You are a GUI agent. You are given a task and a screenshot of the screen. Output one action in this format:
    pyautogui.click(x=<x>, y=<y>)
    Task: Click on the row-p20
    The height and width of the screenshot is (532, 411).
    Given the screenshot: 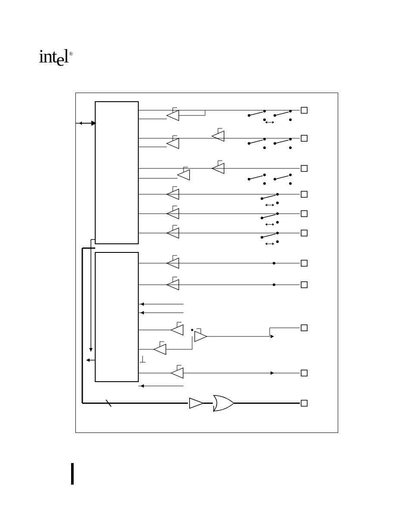 What is the action you would take?
    pyautogui.click(x=223, y=283)
    